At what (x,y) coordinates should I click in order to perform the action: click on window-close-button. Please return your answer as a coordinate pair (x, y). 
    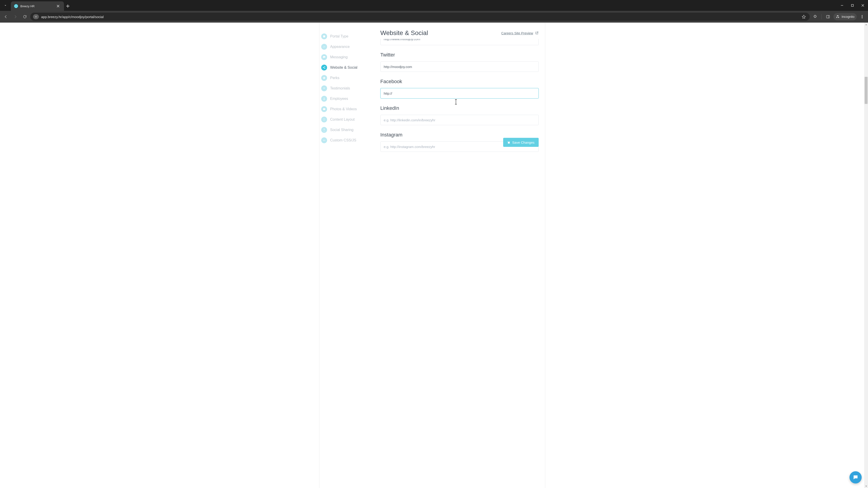
    Looking at the image, I should click on (863, 5).